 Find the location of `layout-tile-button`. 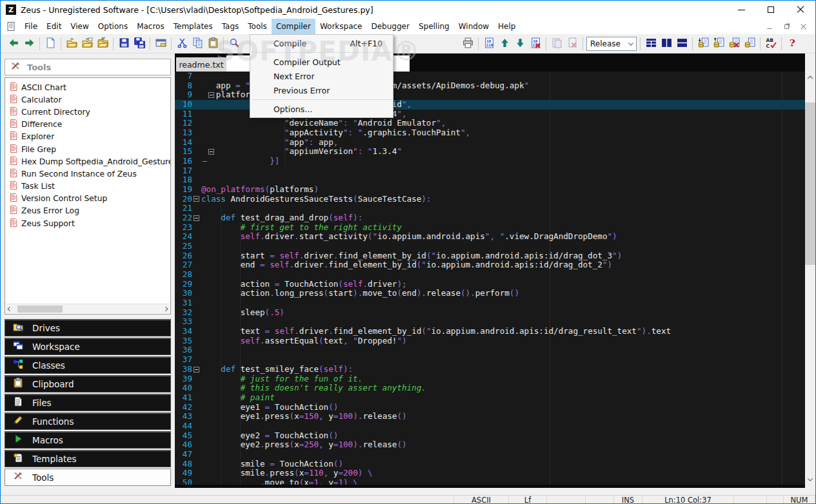

layout-tile-button is located at coordinates (651, 44).